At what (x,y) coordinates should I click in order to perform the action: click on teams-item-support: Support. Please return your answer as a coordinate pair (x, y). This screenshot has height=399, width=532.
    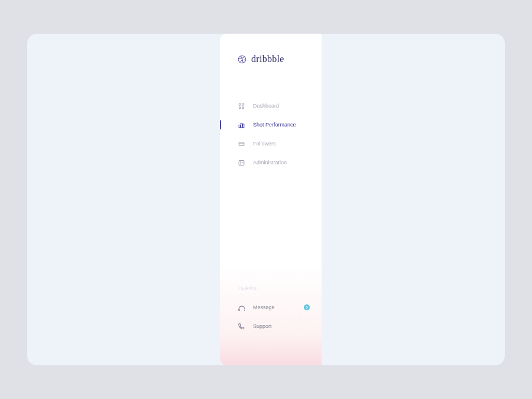
    Looking at the image, I should click on (271, 326).